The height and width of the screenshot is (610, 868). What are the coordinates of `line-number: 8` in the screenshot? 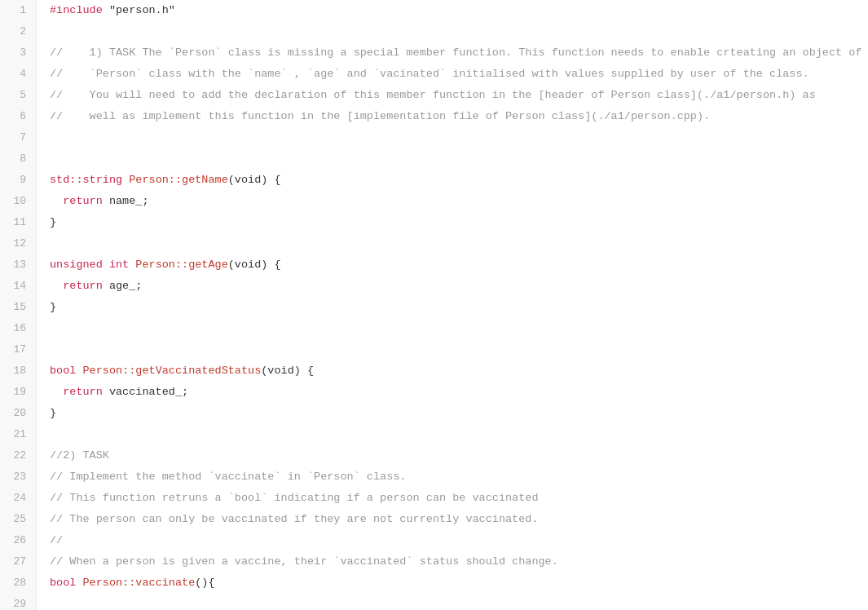 It's located at (18, 159).